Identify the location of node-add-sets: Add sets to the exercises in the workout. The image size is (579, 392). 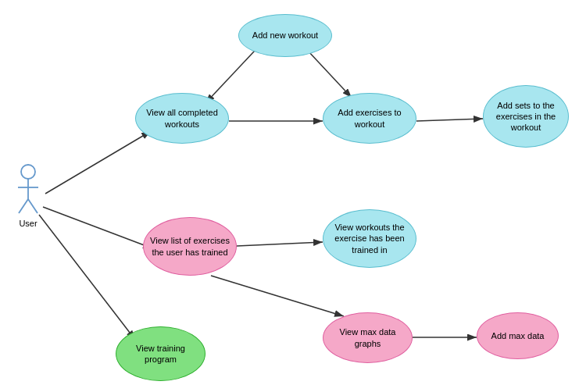
(526, 116).